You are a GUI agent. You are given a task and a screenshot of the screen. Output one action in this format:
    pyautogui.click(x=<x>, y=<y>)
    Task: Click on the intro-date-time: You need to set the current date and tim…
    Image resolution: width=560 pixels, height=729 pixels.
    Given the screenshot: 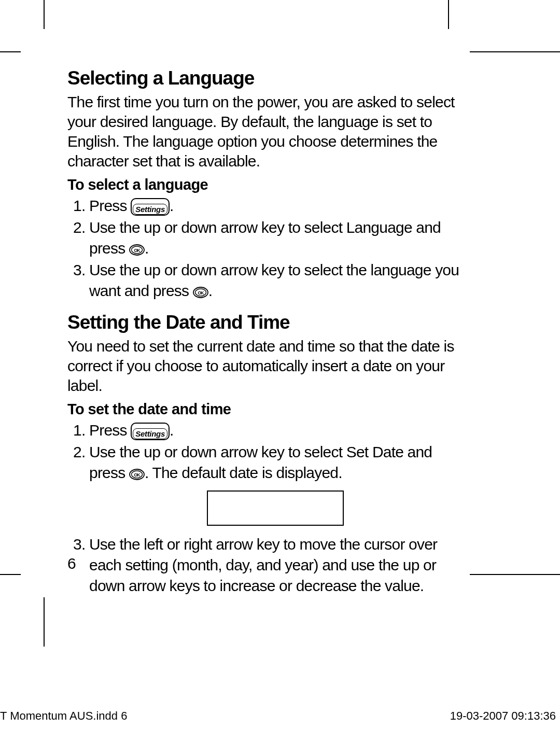 What is the action you would take?
    pyautogui.click(x=264, y=366)
    